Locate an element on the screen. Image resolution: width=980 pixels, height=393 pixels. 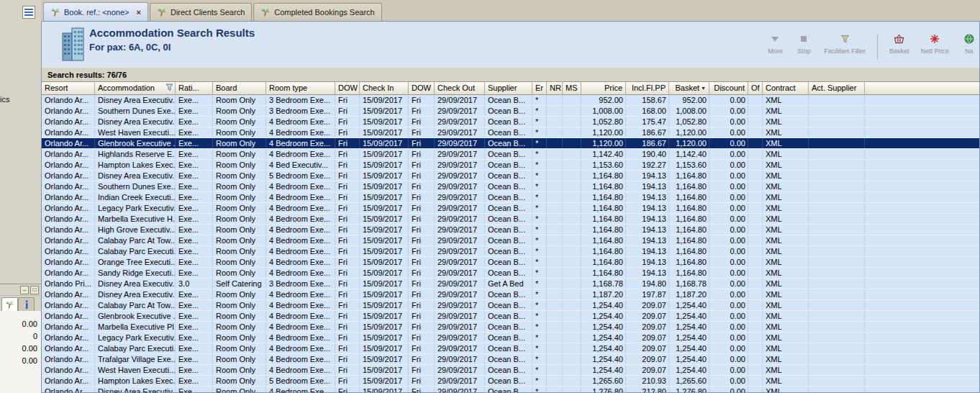
table-row: Orlando Ar...Sandy Ridge Executi...Exe..… is located at coordinates (511, 274).